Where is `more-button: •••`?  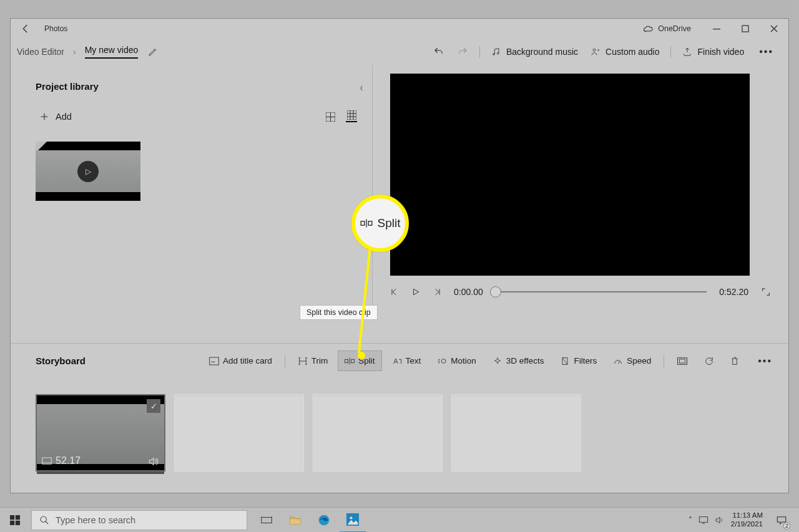 more-button: ••• is located at coordinates (767, 52).